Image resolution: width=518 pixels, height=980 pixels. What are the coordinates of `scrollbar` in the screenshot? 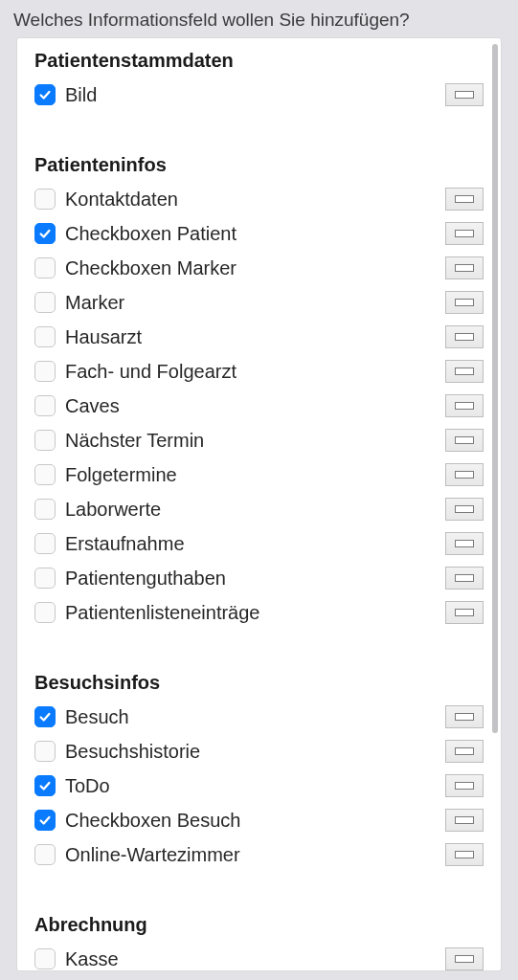 It's located at (495, 389).